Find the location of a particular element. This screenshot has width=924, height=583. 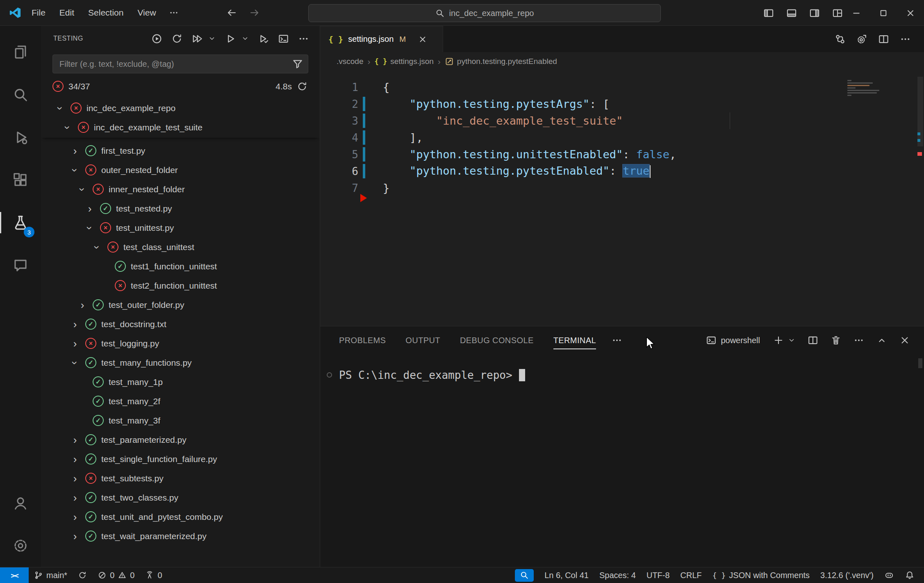

menu-file: File is located at coordinates (39, 13).